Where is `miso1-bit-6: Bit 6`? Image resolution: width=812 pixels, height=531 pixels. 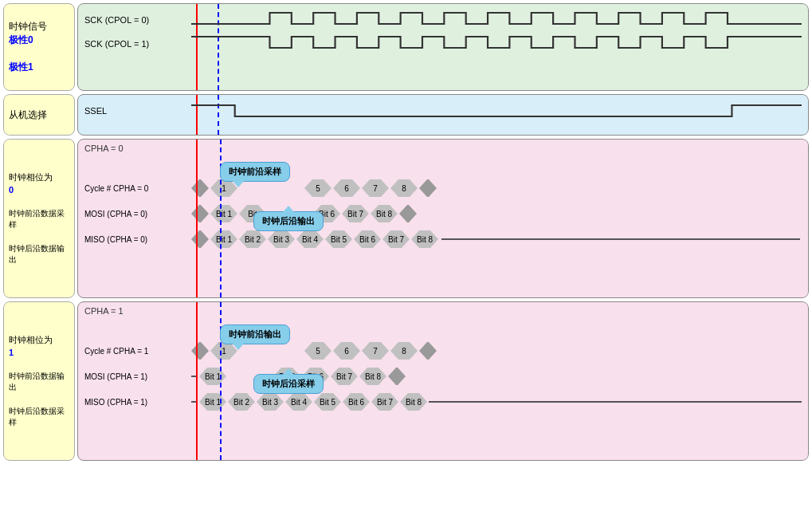
miso1-bit-6: Bit 6 is located at coordinates (356, 402).